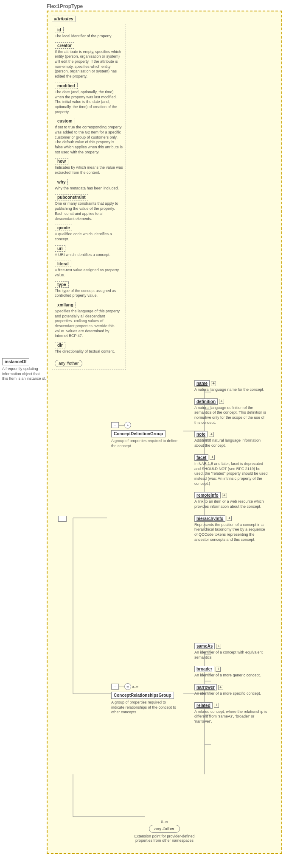 Image resolution: width=289 pixels, height=868 pixels. Describe the element at coordinates (235, 412) in the screenshot. I see `prop-definition: definition + A natural language definiti…` at that location.